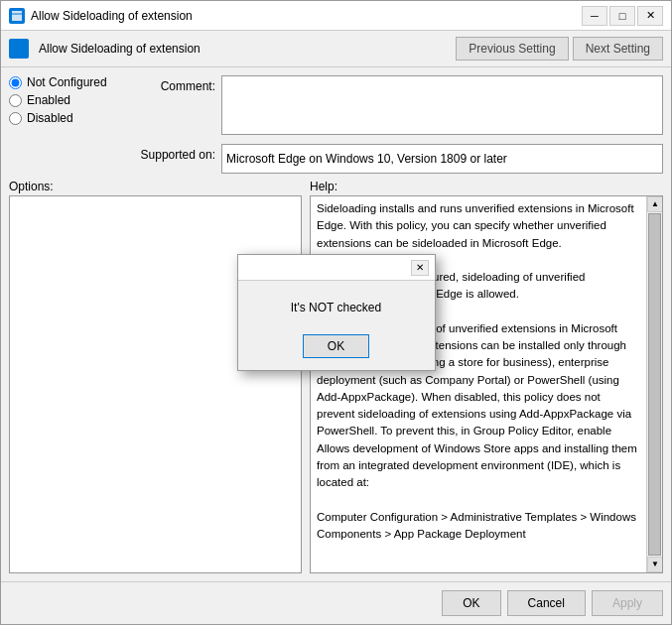 This screenshot has height=625, width=672. What do you see at coordinates (336, 348) in the screenshot?
I see `modal-footer: OK` at bounding box center [336, 348].